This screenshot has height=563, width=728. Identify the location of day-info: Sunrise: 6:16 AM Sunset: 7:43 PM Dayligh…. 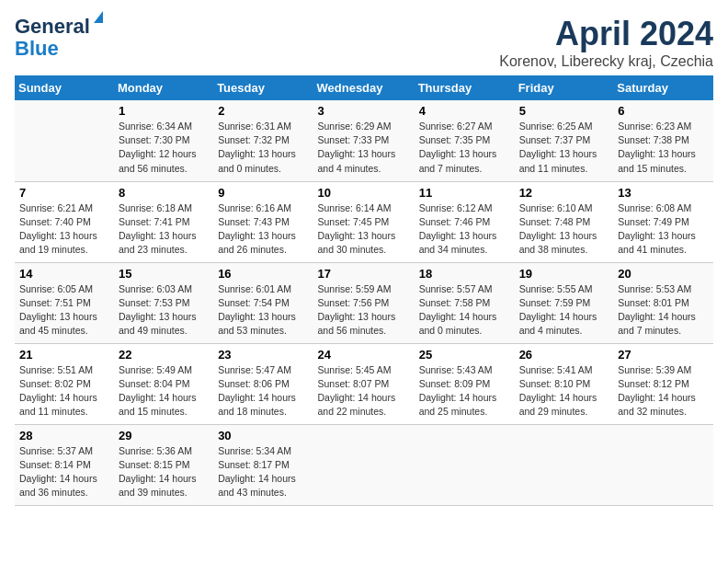
(263, 230).